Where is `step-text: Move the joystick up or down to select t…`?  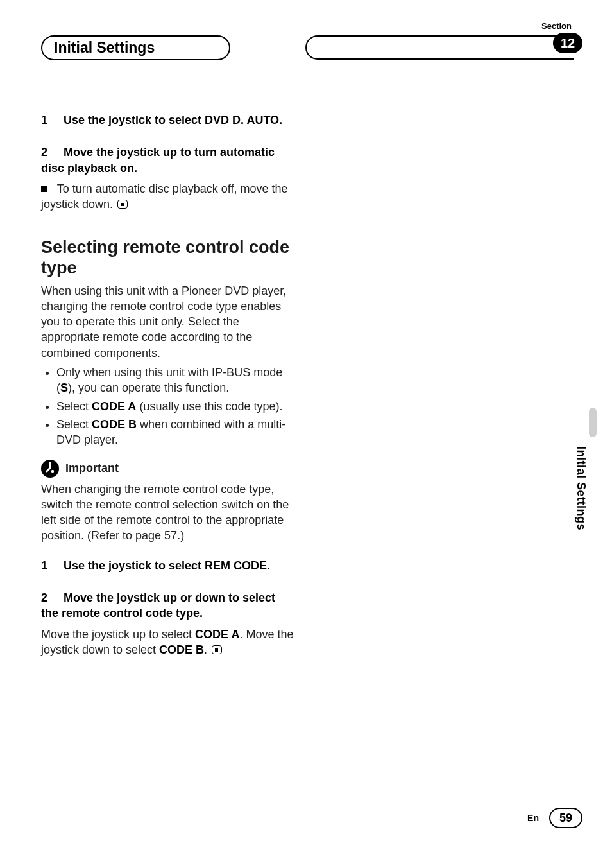 step-text: Move the joystick up or down to select t… is located at coordinates (158, 605).